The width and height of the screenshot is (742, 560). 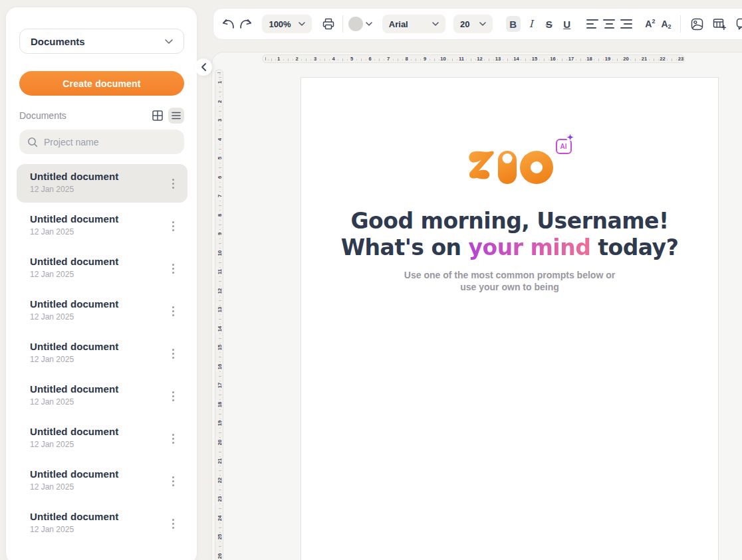 I want to click on logo-letter-z, so click(x=481, y=167).